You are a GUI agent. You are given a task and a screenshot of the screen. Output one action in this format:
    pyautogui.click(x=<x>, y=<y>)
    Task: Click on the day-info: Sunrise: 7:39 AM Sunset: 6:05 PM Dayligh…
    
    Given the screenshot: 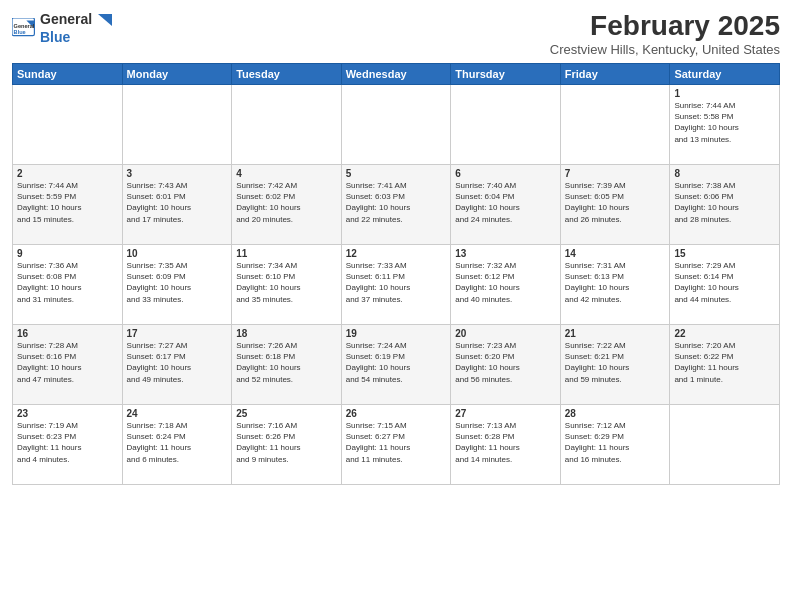 What is the action you would take?
    pyautogui.click(x=616, y=202)
    